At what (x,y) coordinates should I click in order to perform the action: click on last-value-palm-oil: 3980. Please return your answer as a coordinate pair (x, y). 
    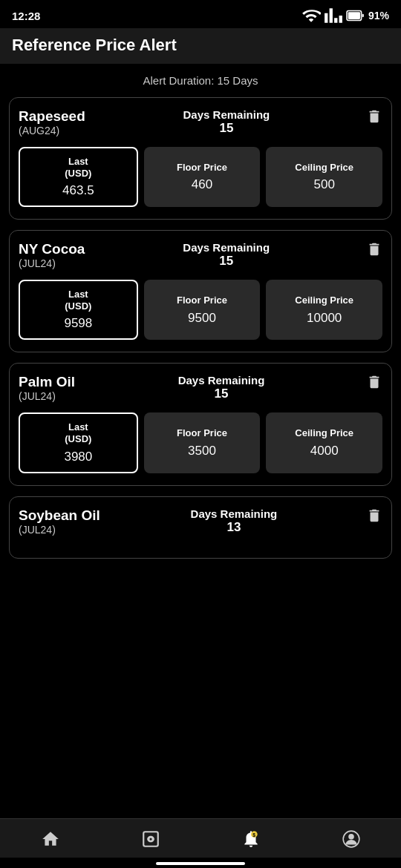
    Looking at the image, I should click on (78, 457).